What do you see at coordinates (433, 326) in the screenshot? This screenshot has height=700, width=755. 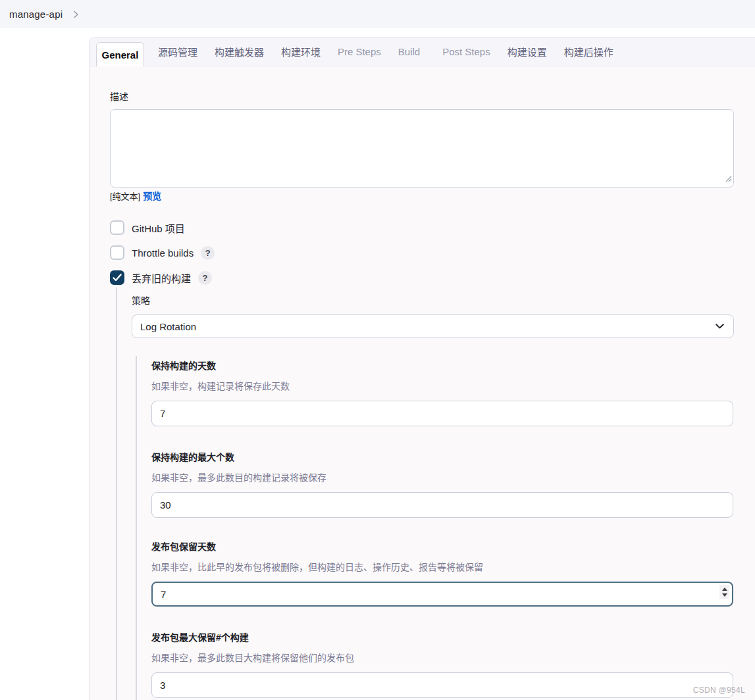 I see `strategy-select: Log Rotation` at bounding box center [433, 326].